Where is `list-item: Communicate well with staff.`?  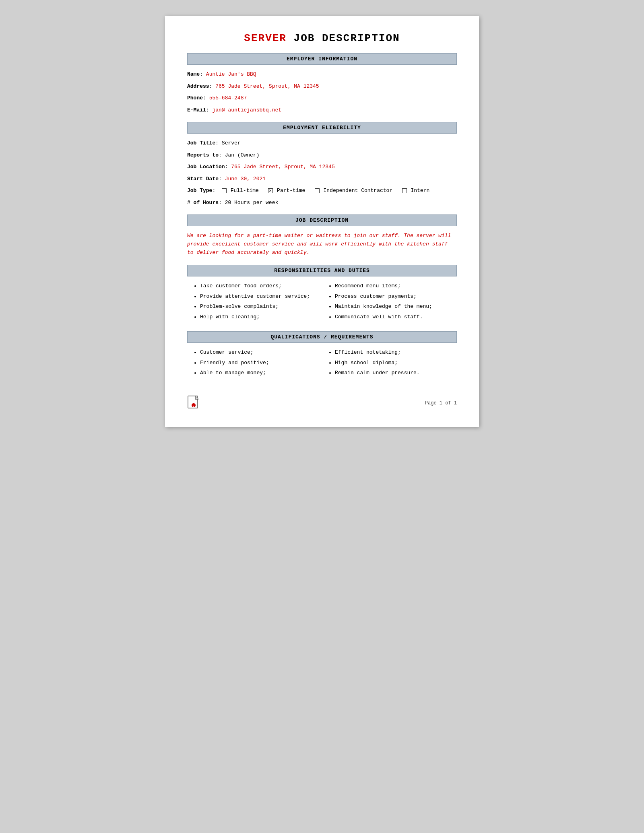 list-item: Communicate well with staff. is located at coordinates (396, 317).